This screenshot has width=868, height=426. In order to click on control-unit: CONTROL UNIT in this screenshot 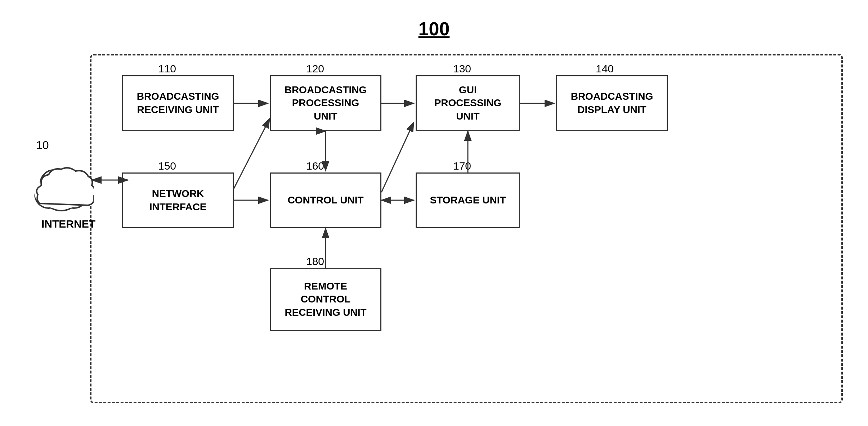, I will do `click(326, 200)`.